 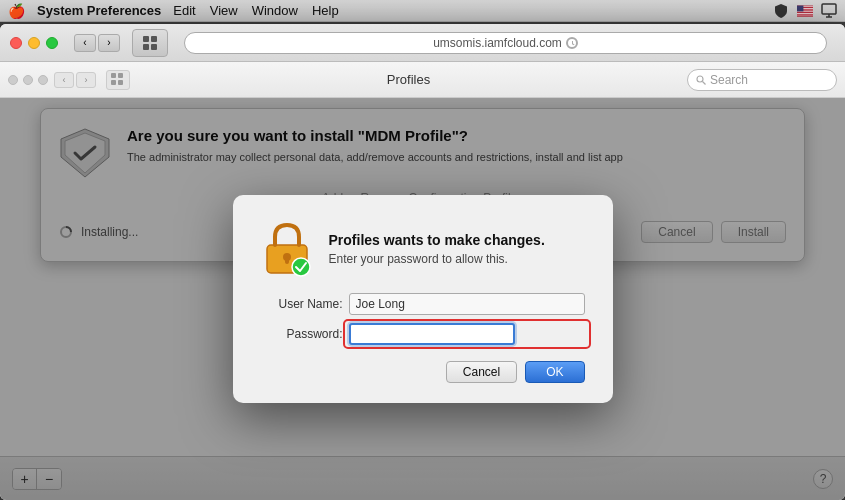 I want to click on back-button: ‹, so click(x=85, y=43).